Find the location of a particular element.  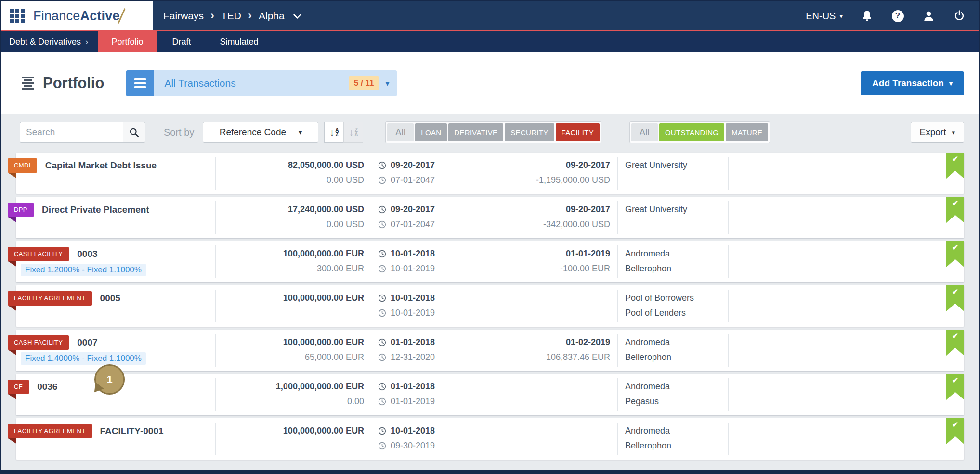

secondary-amount: 0.00 USD is located at coordinates (290, 180).